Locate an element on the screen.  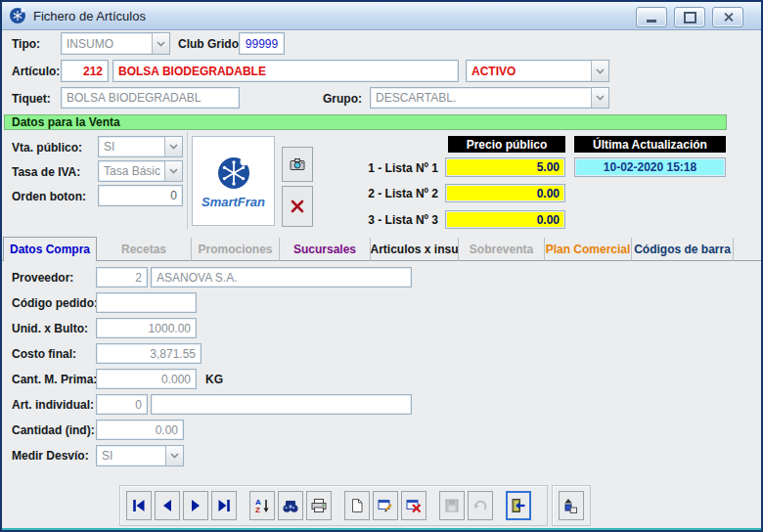
tab-promociones: Promociones is located at coordinates (236, 249).